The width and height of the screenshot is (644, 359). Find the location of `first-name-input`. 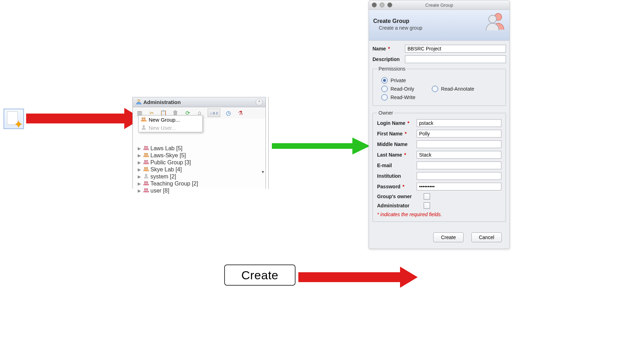

first-name-input is located at coordinates (459, 134).